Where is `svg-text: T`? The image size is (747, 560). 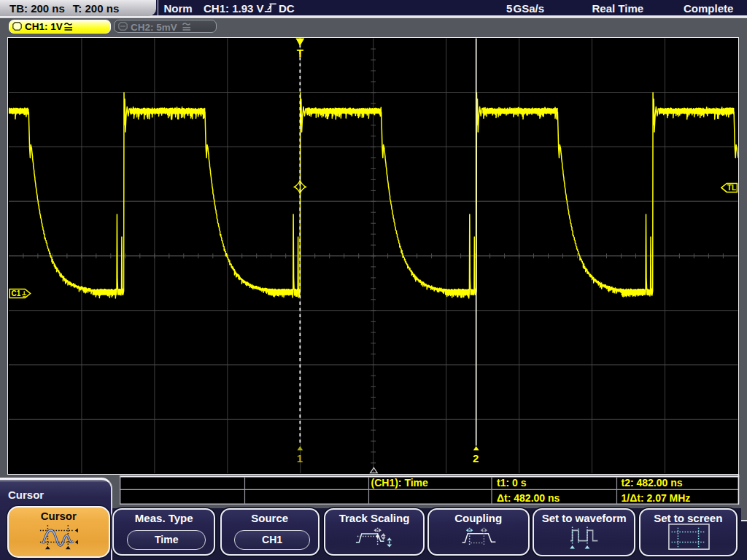 svg-text: T is located at coordinates (301, 52).